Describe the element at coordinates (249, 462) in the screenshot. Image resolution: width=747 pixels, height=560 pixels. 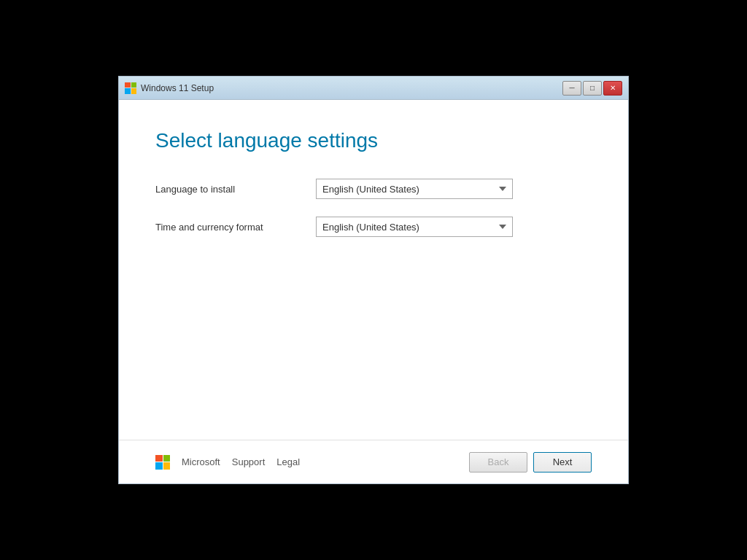
I see `support-link: Support` at that location.